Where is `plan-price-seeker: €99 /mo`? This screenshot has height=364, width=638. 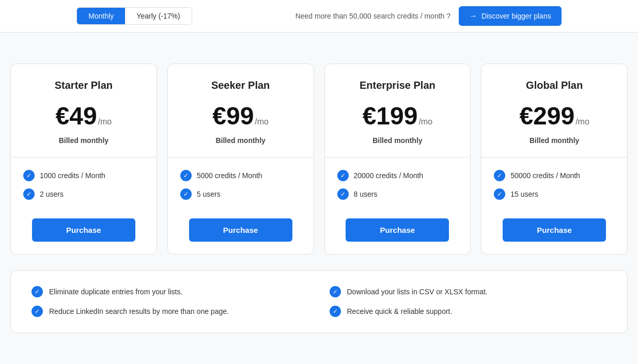
plan-price-seeker: €99 /mo is located at coordinates (241, 116).